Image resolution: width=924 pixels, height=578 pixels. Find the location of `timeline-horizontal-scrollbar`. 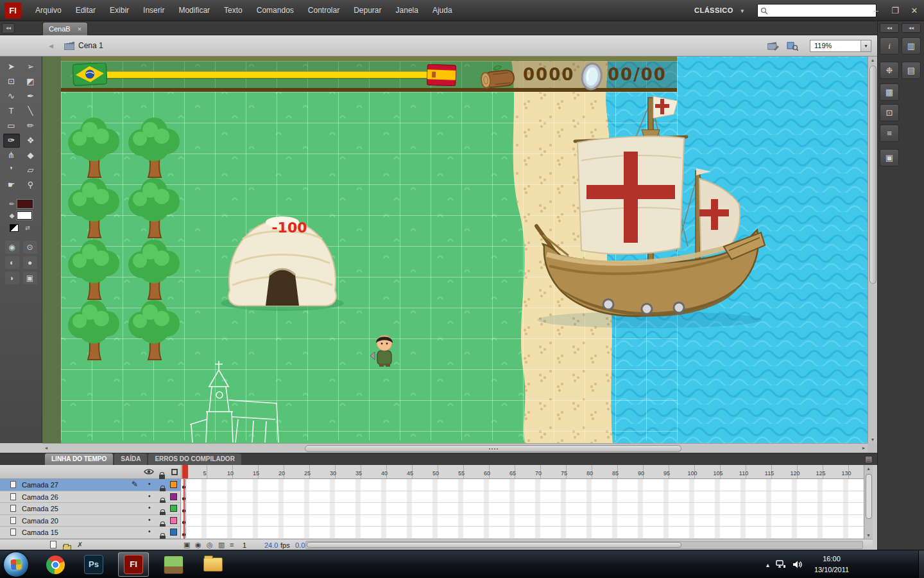

timeline-horizontal-scrollbar is located at coordinates (584, 545).